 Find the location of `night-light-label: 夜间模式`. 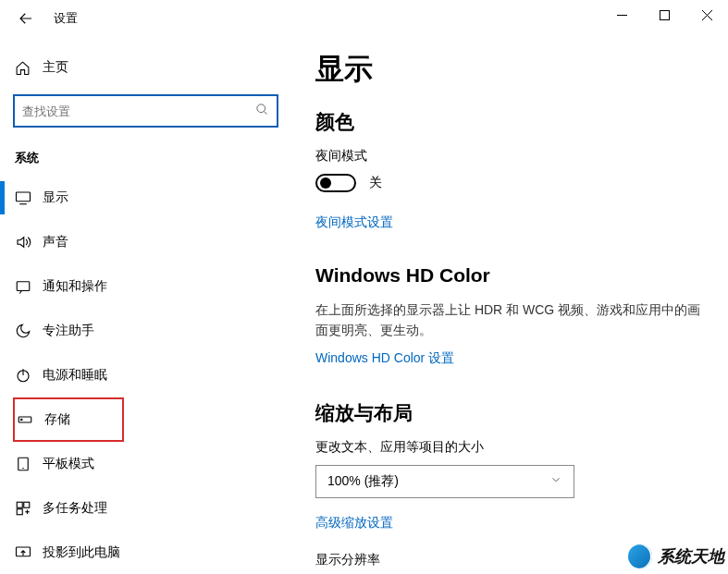

night-light-label: 夜间模式 is located at coordinates (517, 156).